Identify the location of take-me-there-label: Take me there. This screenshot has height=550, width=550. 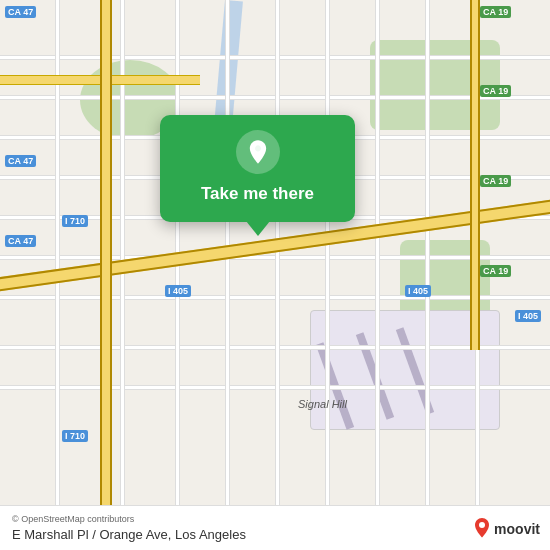
(258, 194).